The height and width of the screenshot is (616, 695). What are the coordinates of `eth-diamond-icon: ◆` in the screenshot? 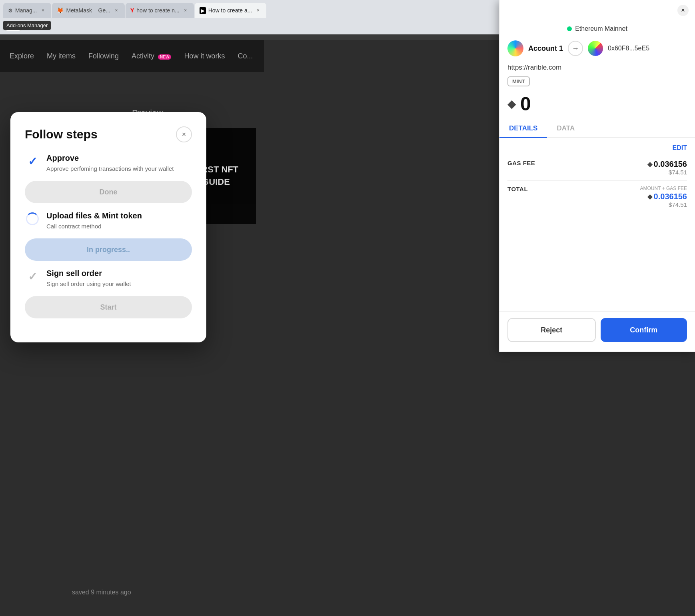 It's located at (512, 104).